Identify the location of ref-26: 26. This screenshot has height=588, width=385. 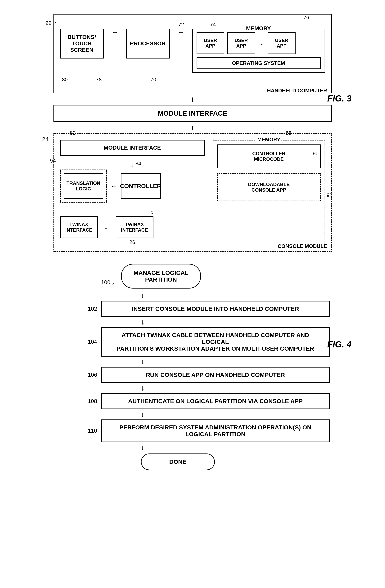
(132, 242).